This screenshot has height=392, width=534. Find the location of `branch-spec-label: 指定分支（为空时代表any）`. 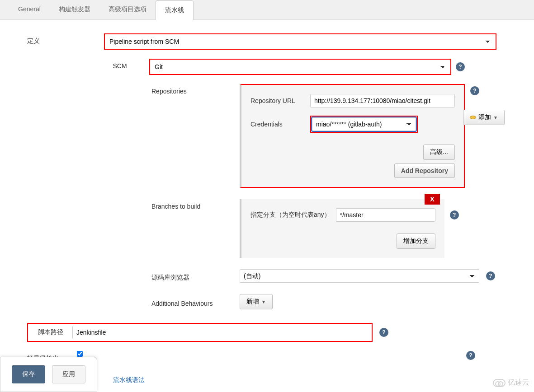

branch-spec-label: 指定分支（为空时代表any） is located at coordinates (290, 215).